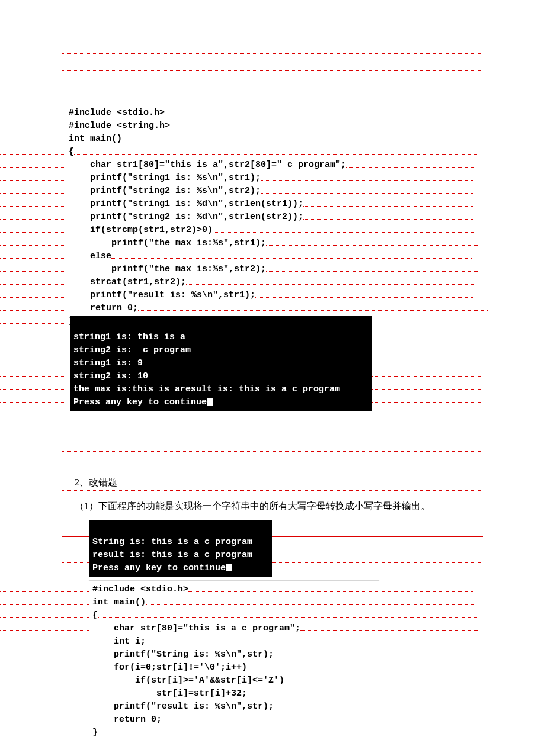 The height and width of the screenshot is (756, 545). I want to click on console-output-2: String is: this is a c program result is…, so click(181, 549).